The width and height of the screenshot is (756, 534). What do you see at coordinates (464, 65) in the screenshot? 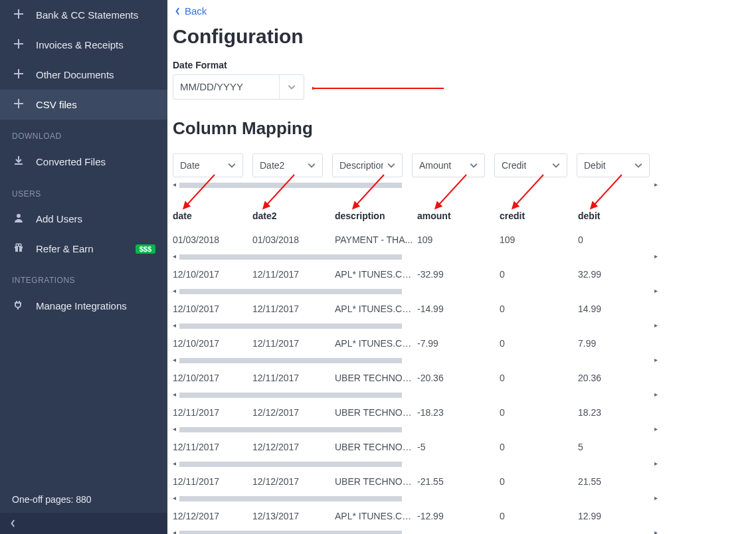
I see `date-format-label: Date Format` at bounding box center [464, 65].